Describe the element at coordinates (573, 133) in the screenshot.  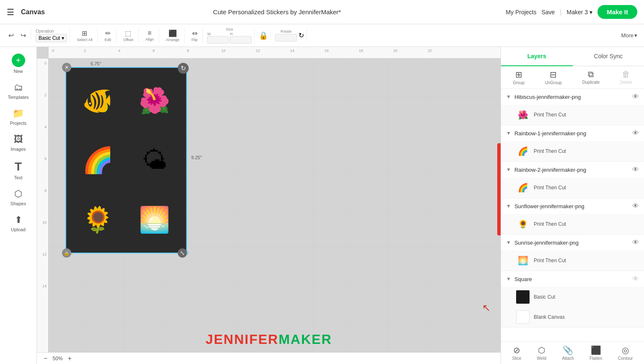
I see `layer-header-rainbow1: ▼ Rainbow-1-jennifermaker-png 👁` at that location.